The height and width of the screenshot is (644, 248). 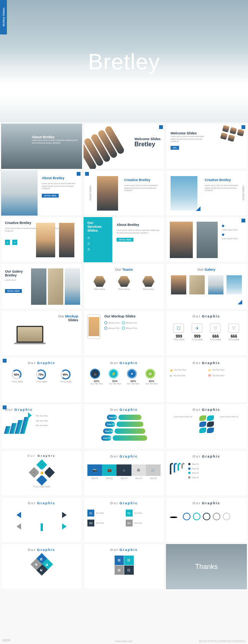 What do you see at coordinates (152, 384) in the screenshot?
I see `sub: Your Title Here` at bounding box center [152, 384].